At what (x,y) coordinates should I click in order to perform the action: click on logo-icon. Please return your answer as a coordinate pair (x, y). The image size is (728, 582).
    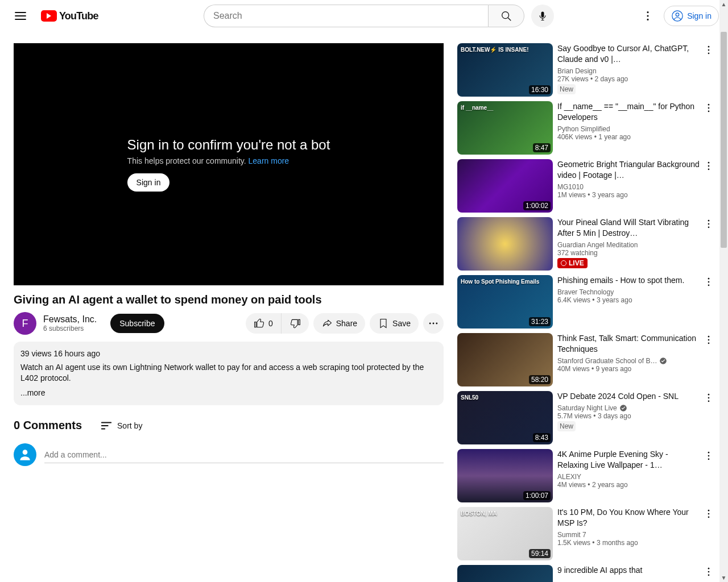
    Looking at the image, I should click on (49, 16).